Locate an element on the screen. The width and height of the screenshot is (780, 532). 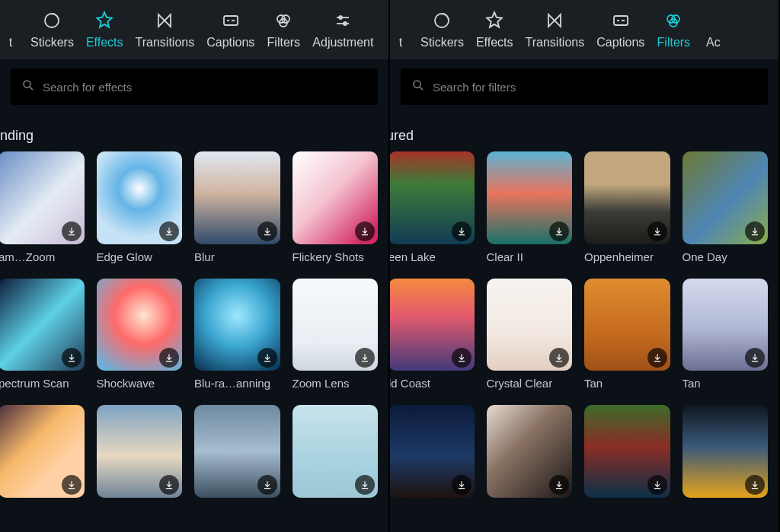
tab-label: Stickers is located at coordinates (52, 43).